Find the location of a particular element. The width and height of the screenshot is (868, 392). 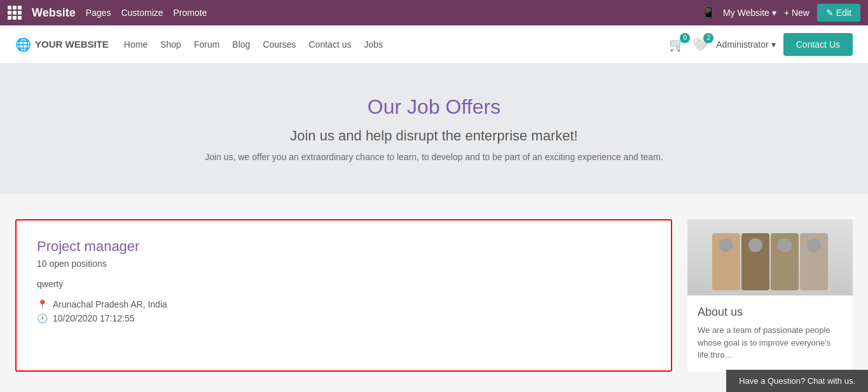

about-text: We are a team of passionate people whose… is located at coordinates (770, 343).